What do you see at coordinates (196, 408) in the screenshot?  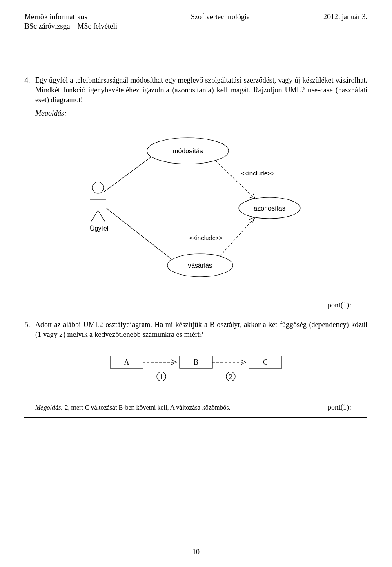 I see `question-5-solution-row: Megoldás: 2, mert C változását B-ben köv…` at bounding box center [196, 408].